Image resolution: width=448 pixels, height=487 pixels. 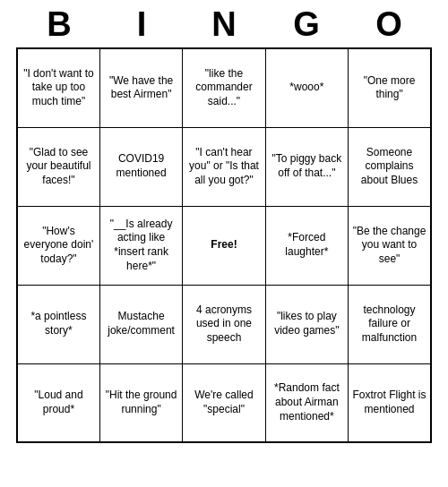 What do you see at coordinates (306, 25) in the screenshot?
I see `letter-g: G` at bounding box center [306, 25].